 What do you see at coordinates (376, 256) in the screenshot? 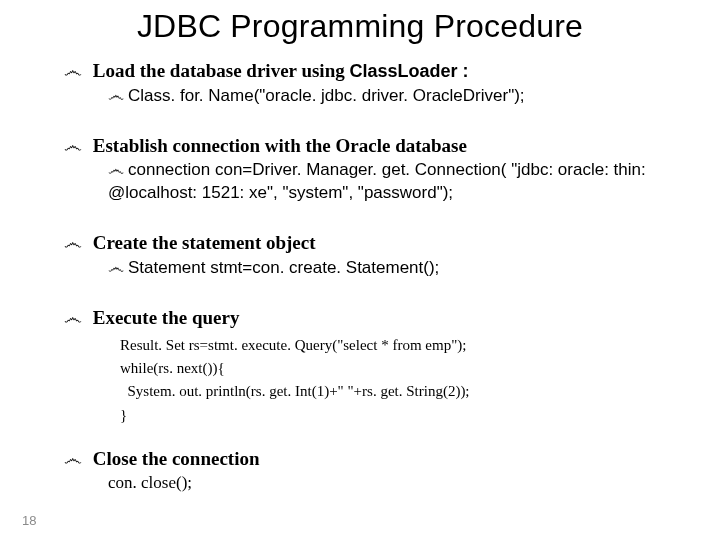
I see `step-create: ෴ Create the statement object ෴Statement…` at bounding box center [376, 256].